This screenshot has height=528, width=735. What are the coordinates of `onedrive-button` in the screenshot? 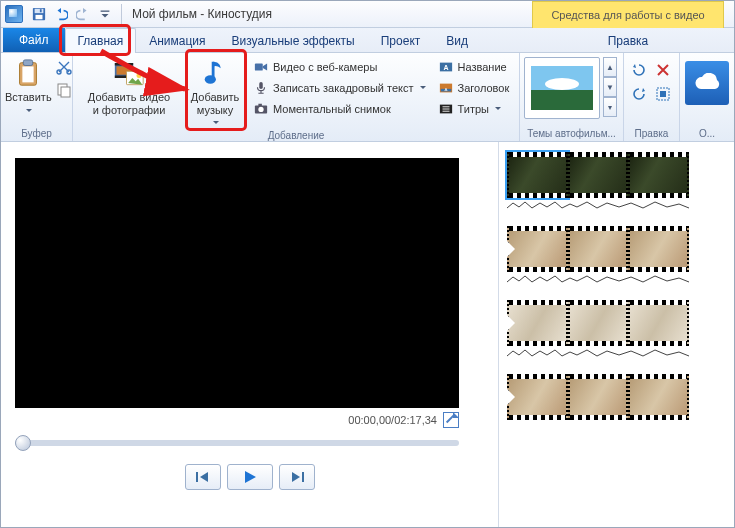 It's located at (707, 83).